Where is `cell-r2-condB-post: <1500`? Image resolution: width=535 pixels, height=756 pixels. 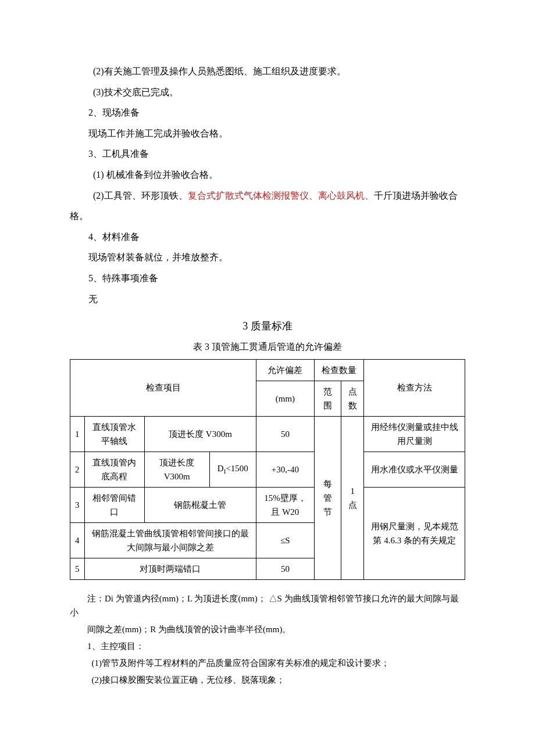
cell-r2-condB-post: <1500 is located at coordinates (237, 468).